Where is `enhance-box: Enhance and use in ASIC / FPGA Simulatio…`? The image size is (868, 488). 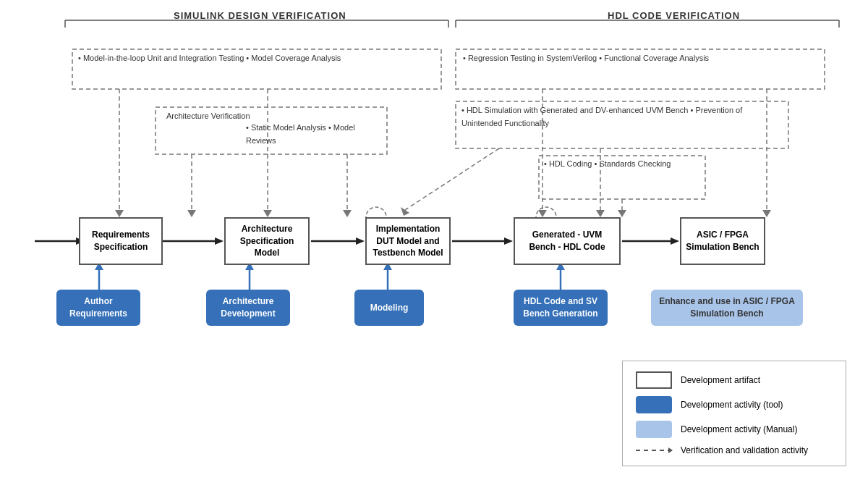
enhance-box: Enhance and use in ASIC / FPGA Simulatio… is located at coordinates (727, 308).